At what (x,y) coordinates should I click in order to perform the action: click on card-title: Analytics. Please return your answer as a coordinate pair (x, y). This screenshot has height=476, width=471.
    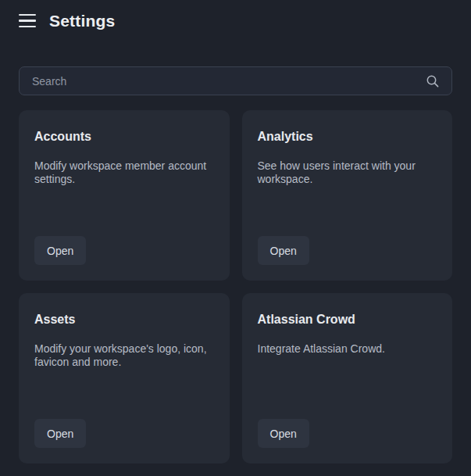
    Looking at the image, I should click on (348, 138).